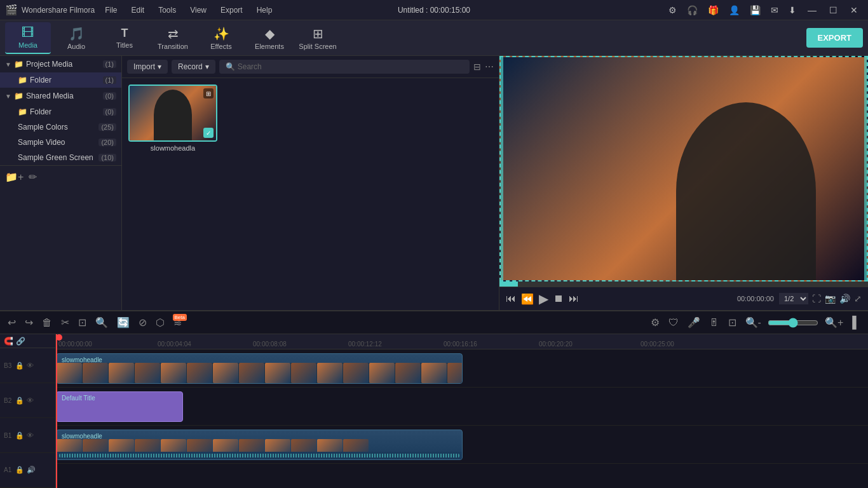 The width and height of the screenshot is (868, 488). Describe the element at coordinates (31, 365) in the screenshot. I see `eye-b3-icon: 👁` at that location.